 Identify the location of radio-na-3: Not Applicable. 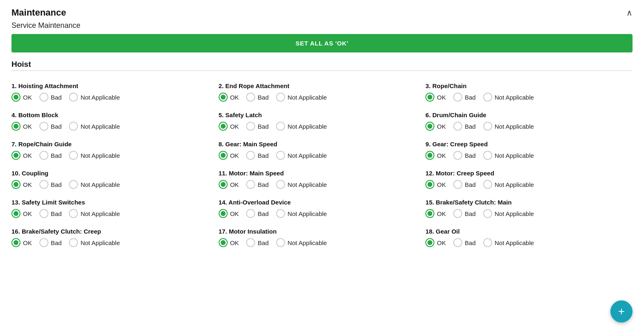
(509, 97).